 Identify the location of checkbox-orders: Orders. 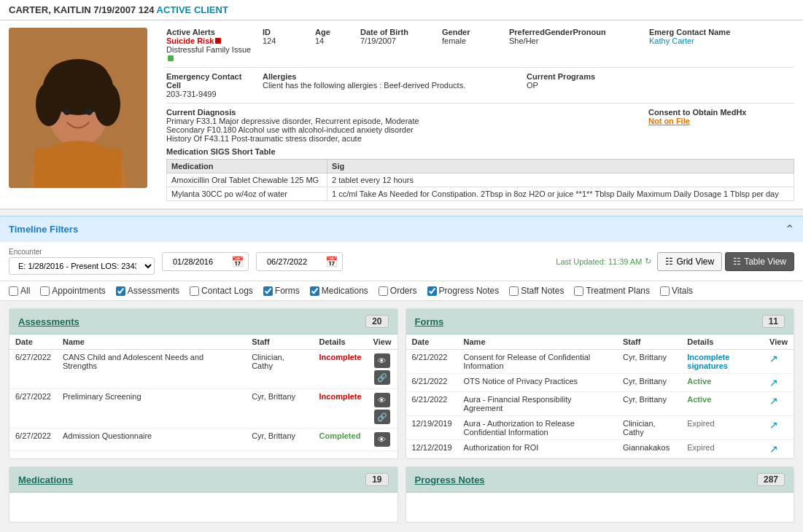
(398, 291).